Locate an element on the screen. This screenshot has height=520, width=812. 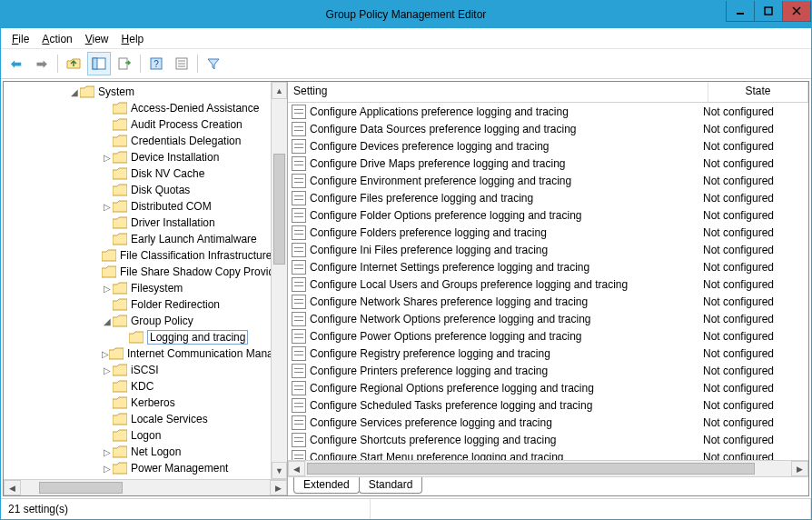
setting-row: Configure Services preference logging an… is located at coordinates (549, 422).